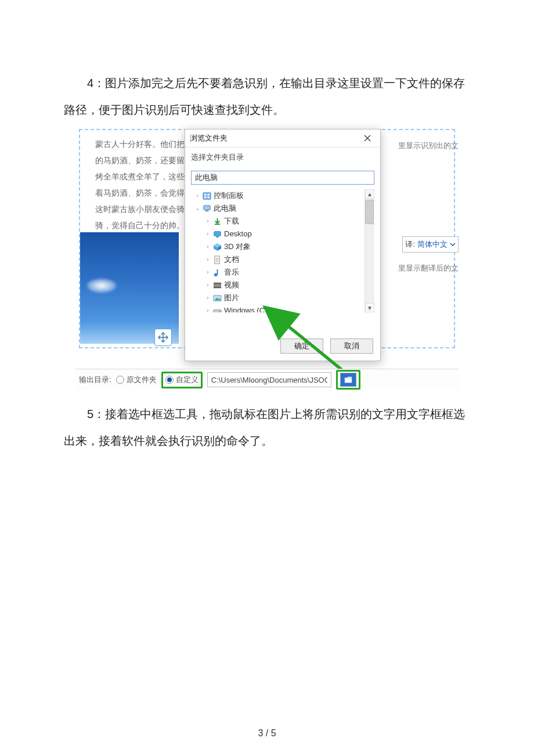 The width and height of the screenshot is (534, 756). What do you see at coordinates (217, 286) in the screenshot?
I see `video-icon` at bounding box center [217, 286].